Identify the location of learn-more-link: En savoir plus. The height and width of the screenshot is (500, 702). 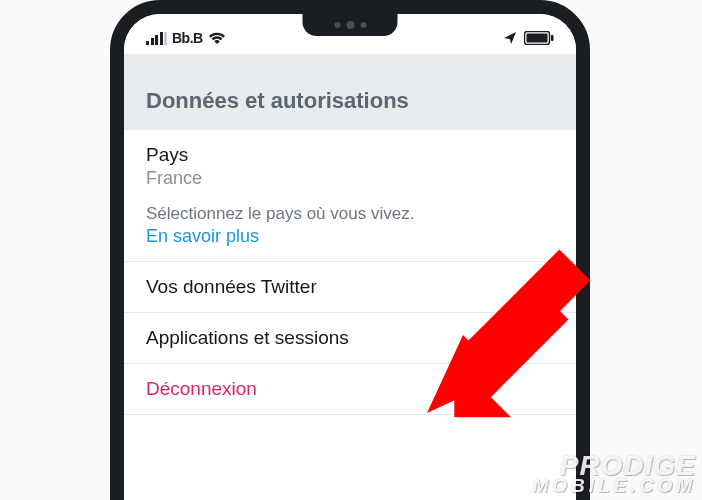
(350, 236).